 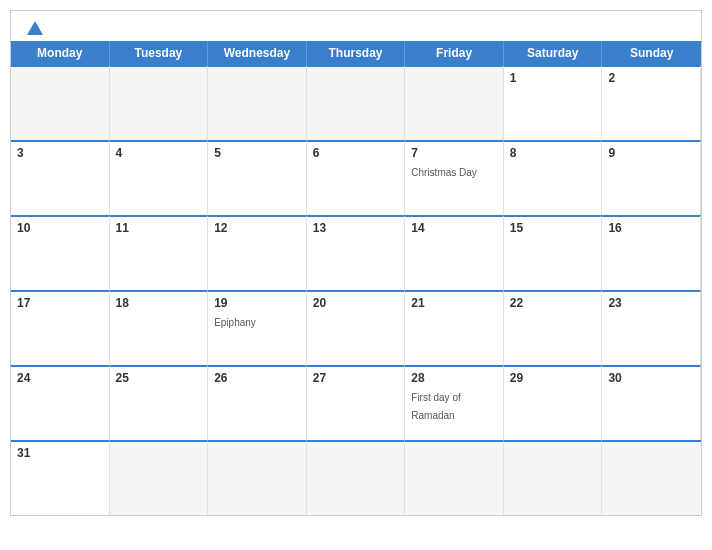 I want to click on day-cell: 17, so click(x=60, y=328).